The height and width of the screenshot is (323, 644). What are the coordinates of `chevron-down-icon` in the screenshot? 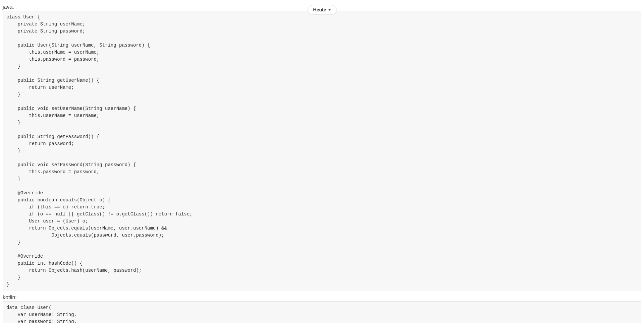 It's located at (329, 10).